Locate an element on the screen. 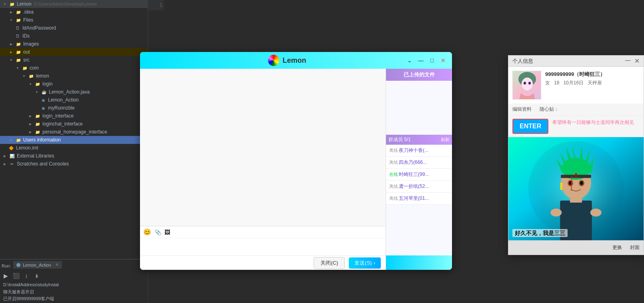 This screenshot has width=644, height=303. run-bar: Run: Lemon_Action ✕ ▶ ⬛ ↕ ↡ D:\InstallAd… is located at coordinates (74, 281).